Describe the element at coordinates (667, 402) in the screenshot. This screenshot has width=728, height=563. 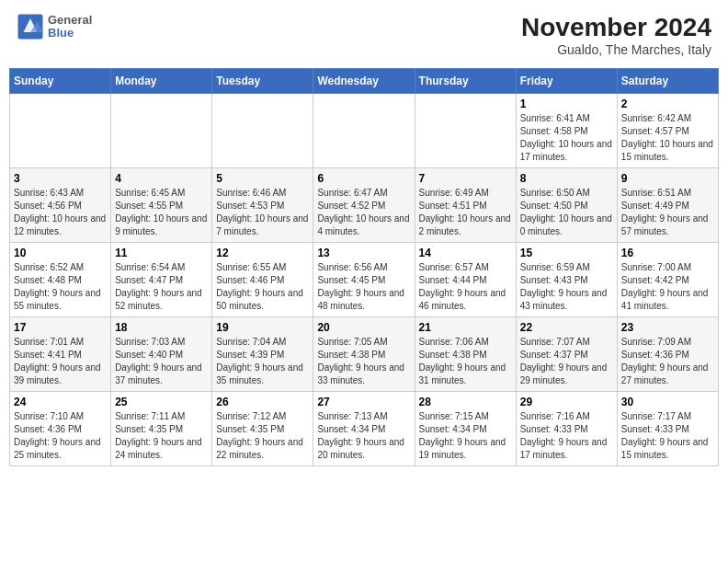
I see `day-number: 30` at that location.